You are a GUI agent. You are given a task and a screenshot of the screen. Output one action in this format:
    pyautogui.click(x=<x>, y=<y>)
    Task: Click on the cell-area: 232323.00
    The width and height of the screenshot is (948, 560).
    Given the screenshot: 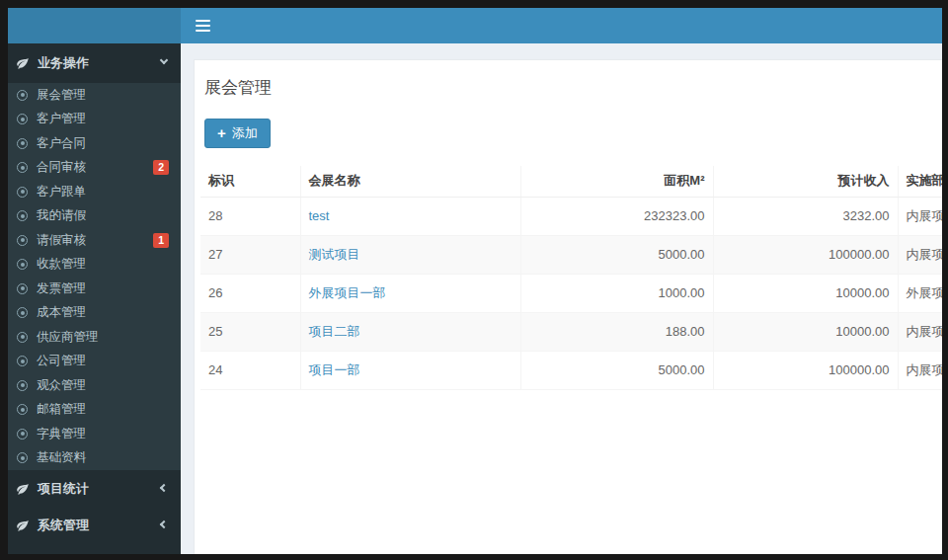 What is the action you would take?
    pyautogui.click(x=616, y=215)
    